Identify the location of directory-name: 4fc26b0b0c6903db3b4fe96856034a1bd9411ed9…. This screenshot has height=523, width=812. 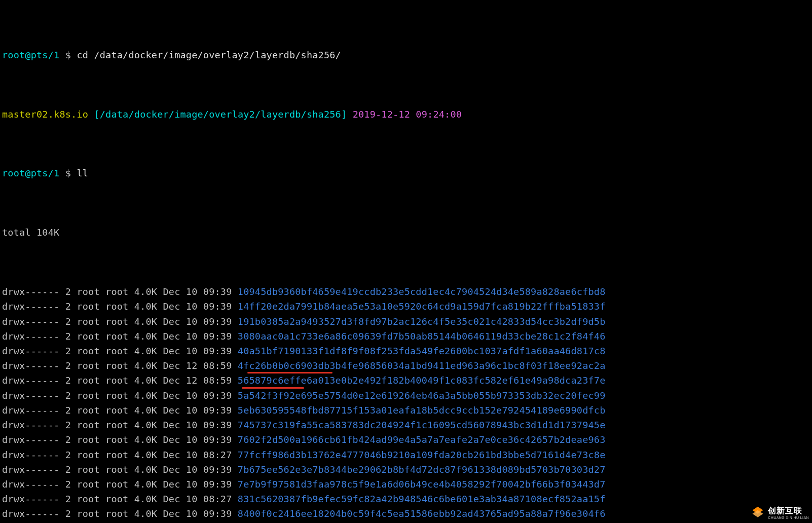
(422, 366).